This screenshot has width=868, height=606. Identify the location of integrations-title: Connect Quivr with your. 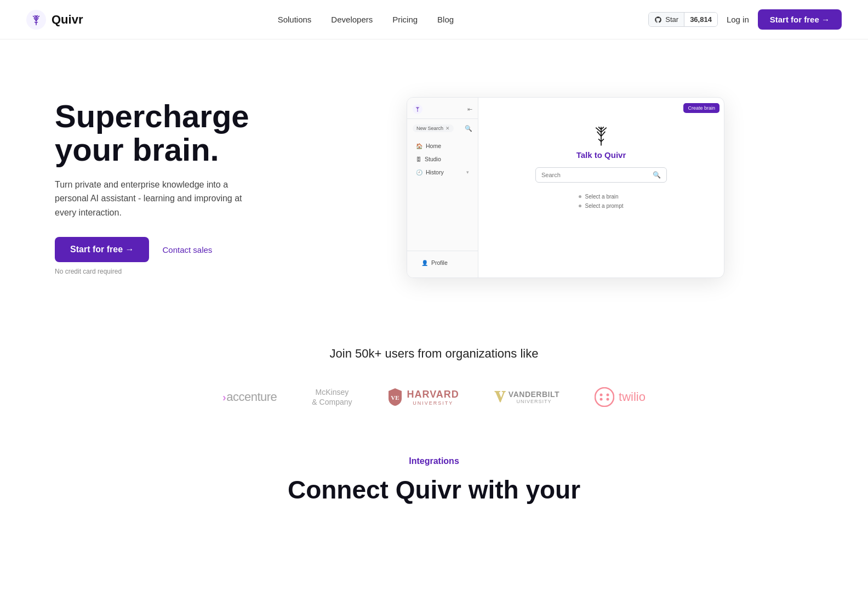
(434, 490).